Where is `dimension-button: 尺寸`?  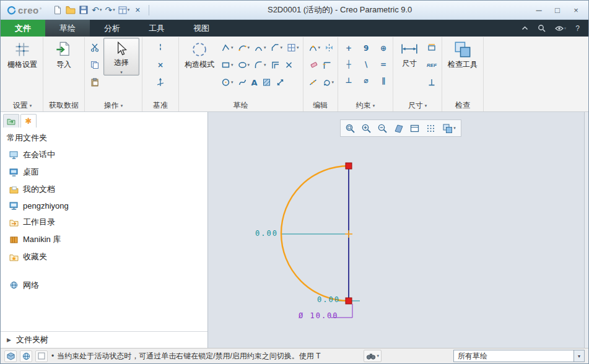
dimension-button: 尺寸 is located at coordinates (409, 53).